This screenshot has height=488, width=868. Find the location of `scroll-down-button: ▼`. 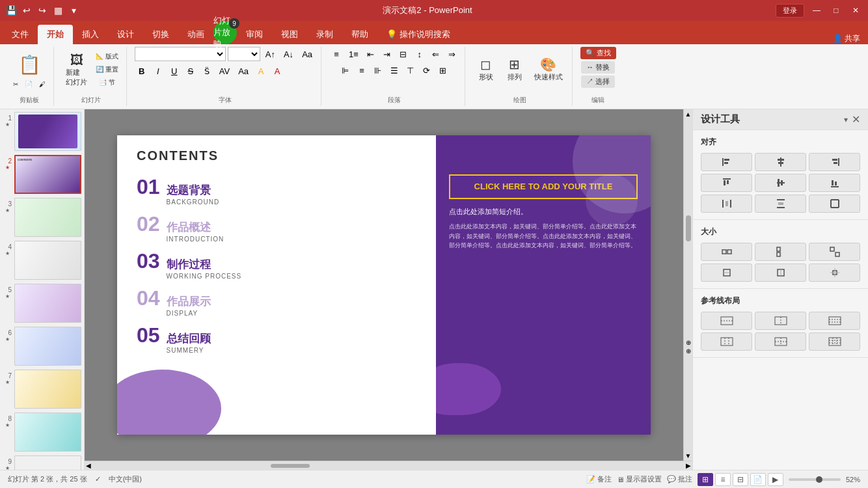

scroll-down-button: ▼ is located at coordinates (688, 455).